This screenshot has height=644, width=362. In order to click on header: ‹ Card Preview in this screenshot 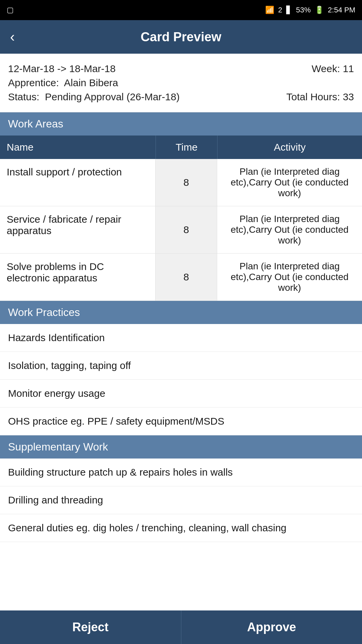, I will do `click(181, 37)`.